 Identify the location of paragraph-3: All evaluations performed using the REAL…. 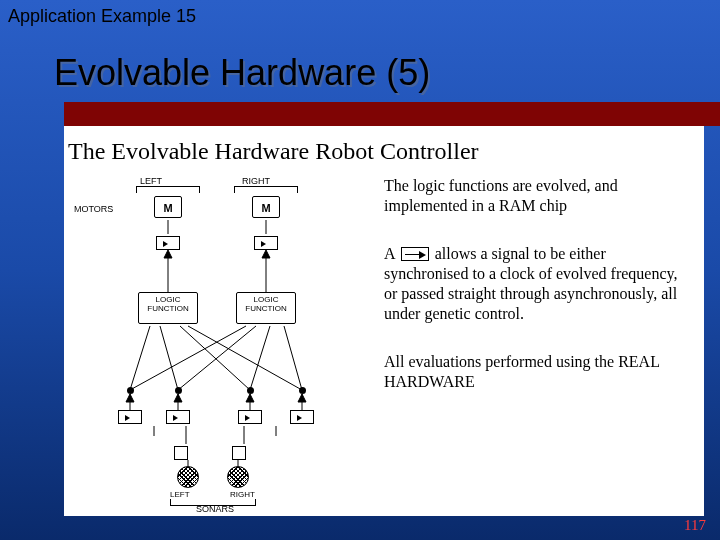
(538, 372).